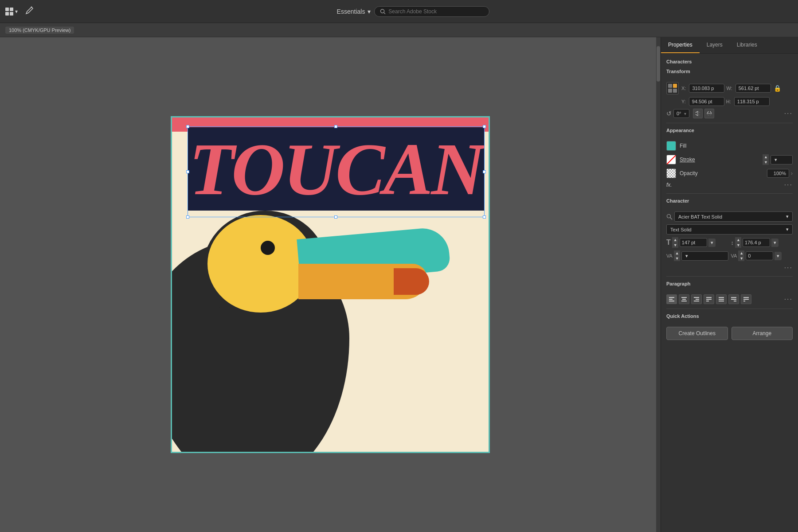  I want to click on flip-v-icon, so click(709, 113).